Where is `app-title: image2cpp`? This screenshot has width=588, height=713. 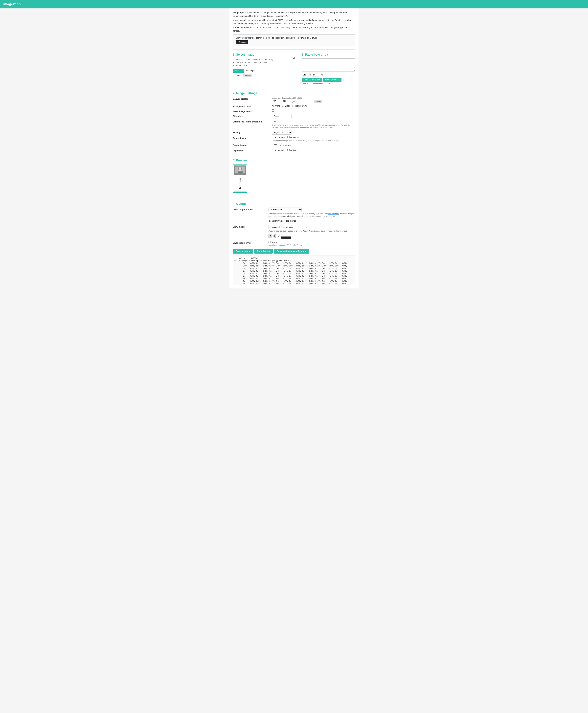 app-title: image2cpp is located at coordinates (12, 4).